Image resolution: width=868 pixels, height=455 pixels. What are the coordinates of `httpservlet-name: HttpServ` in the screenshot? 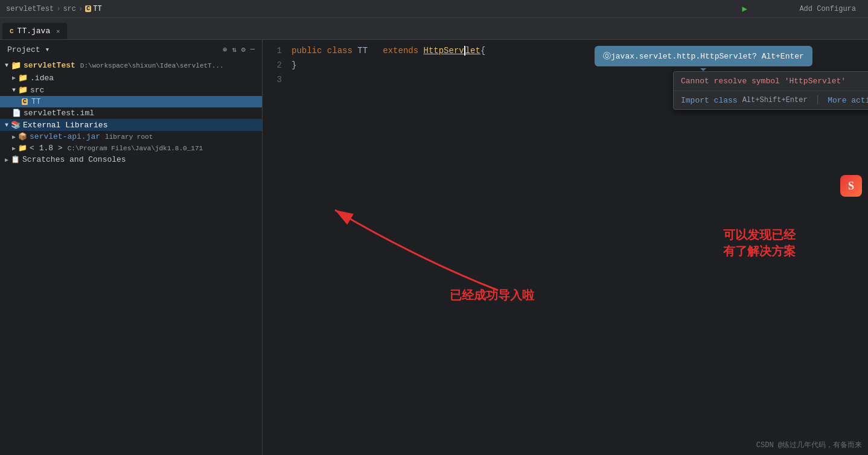 It's located at (444, 51).